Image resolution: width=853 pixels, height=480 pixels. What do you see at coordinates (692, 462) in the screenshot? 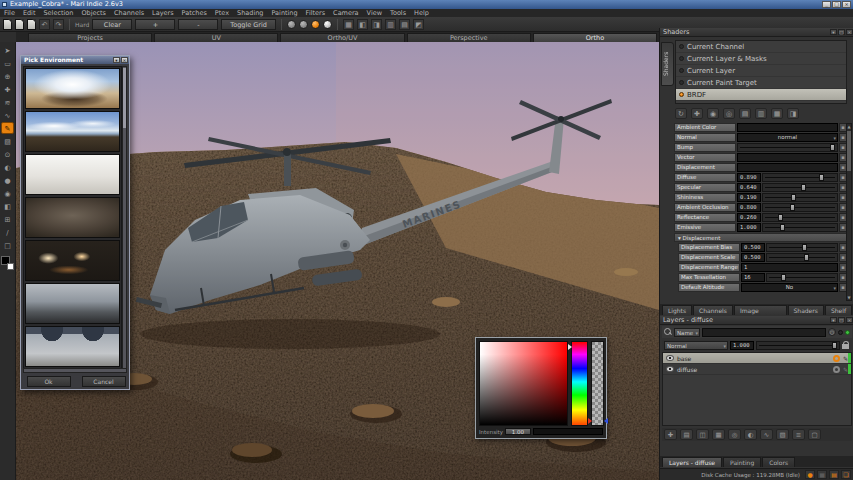
I see `tab-layers-diffuse: Layers - diffuse` at bounding box center [692, 462].